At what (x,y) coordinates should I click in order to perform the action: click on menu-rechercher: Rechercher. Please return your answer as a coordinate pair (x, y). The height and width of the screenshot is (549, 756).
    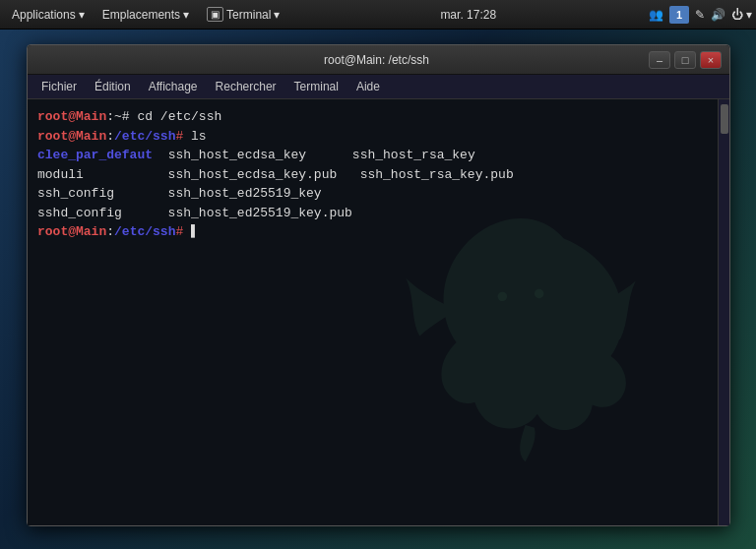
    Looking at the image, I should click on (246, 87).